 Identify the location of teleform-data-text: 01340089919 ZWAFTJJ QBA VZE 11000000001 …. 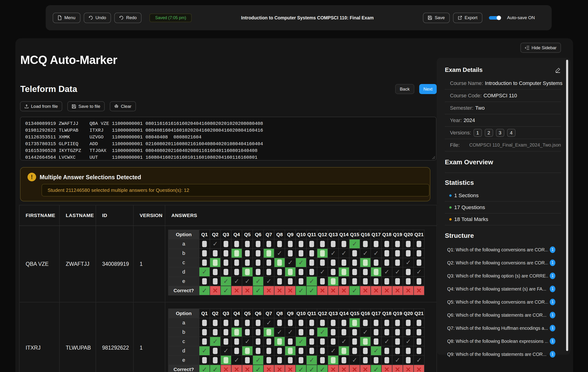
(228, 141).